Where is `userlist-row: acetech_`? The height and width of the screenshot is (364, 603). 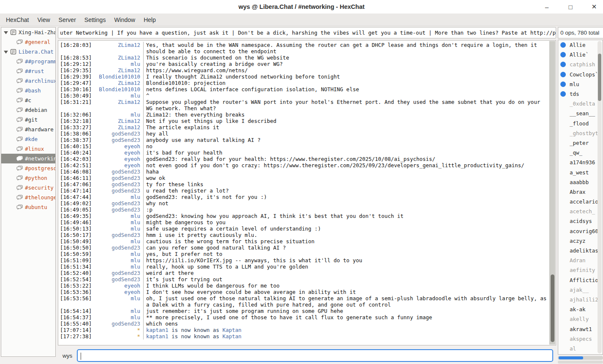 userlist-row: acetech_ is located at coordinates (580, 211).